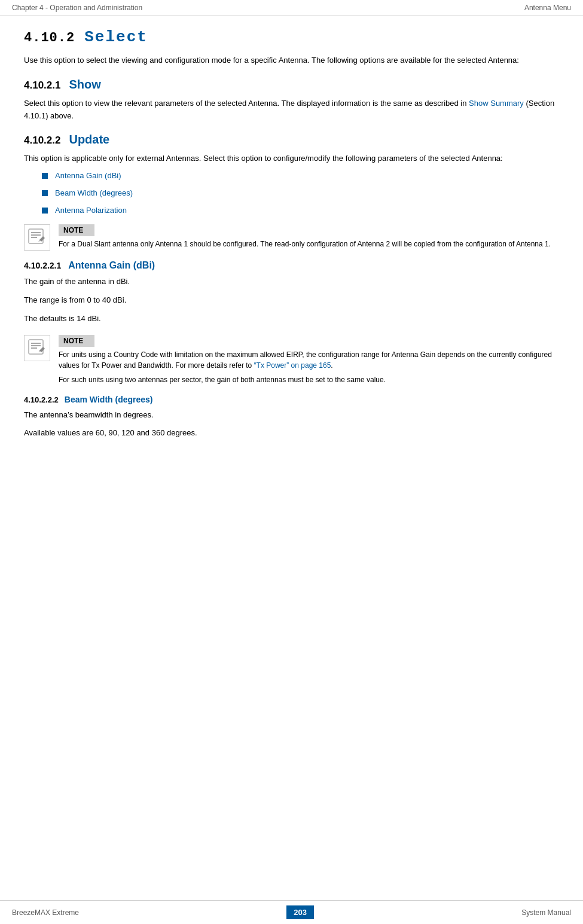  What do you see at coordinates (61, 116) in the screenshot?
I see `section-4-10-2-1-body-end: above.` at bounding box center [61, 116].